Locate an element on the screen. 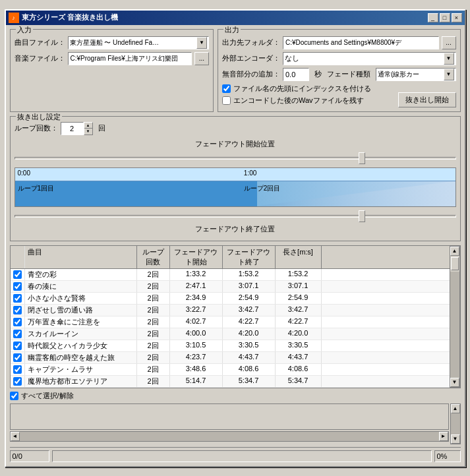 The height and width of the screenshot is (476, 470). music-browse-button: ... is located at coordinates (202, 59).